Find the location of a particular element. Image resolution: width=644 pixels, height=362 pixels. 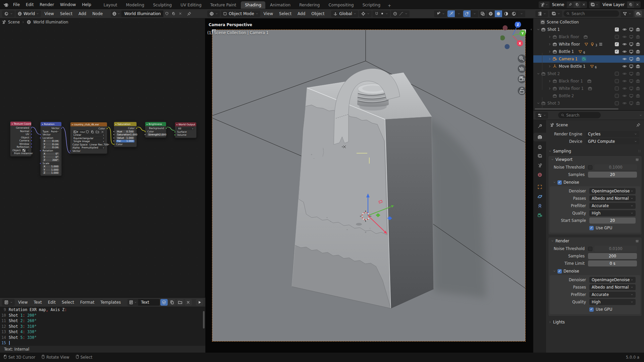

outliner-row-shot-3: Shot 3 is located at coordinates (589, 103).